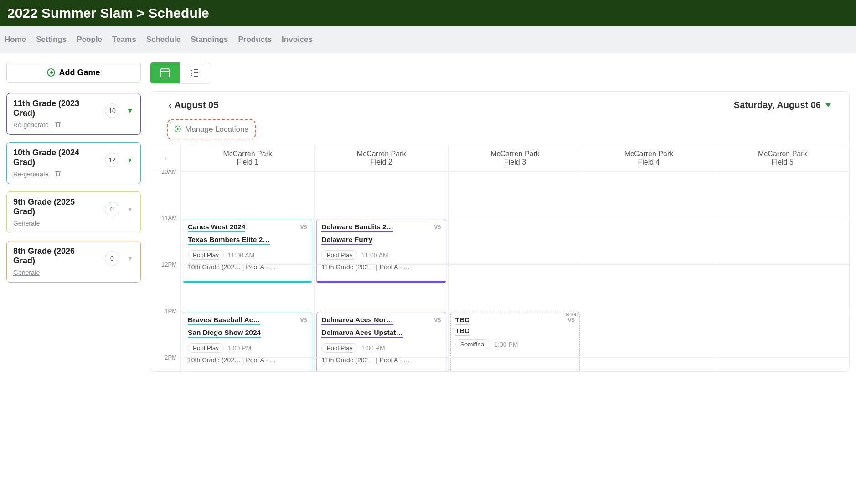 This screenshot has height=504, width=856. What do you see at coordinates (248, 251) in the screenshot?
I see `schedule-event: Canes West 2024vsTexas Bombers Elite 2…P…` at bounding box center [248, 251].